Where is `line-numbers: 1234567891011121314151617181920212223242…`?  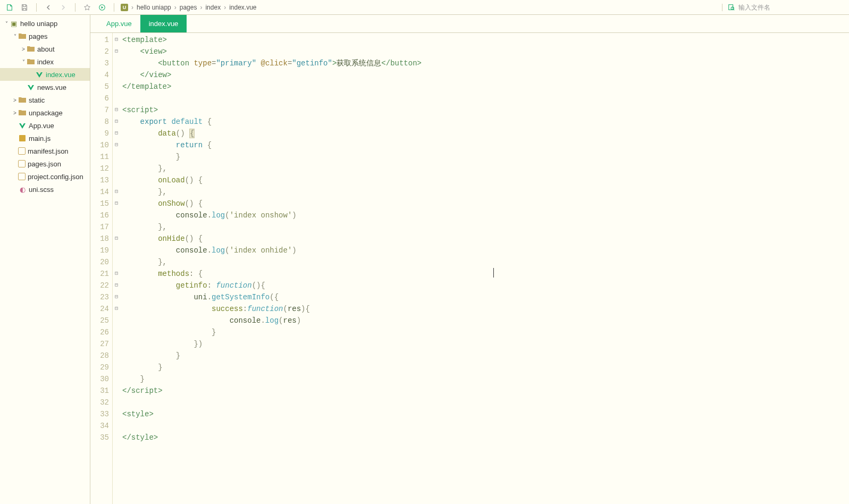 line-numbers: 1234567891011121314151617181920212223242… is located at coordinates (102, 268).